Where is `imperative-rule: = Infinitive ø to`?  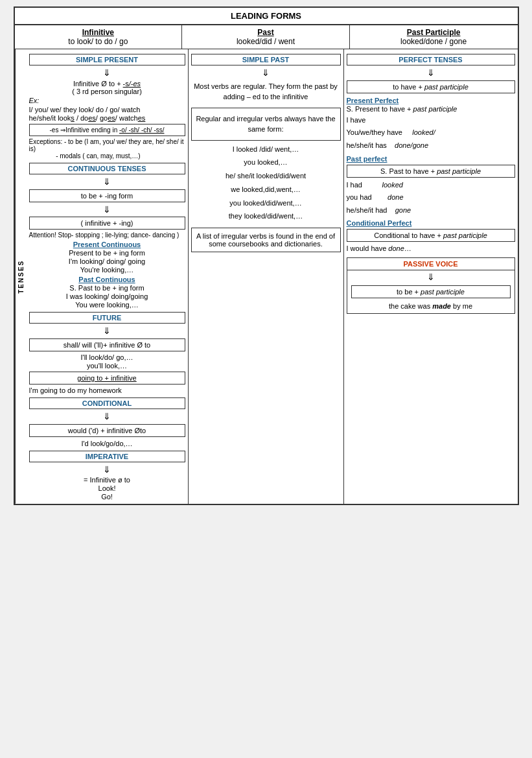
imperative-rule: = Infinitive ø to is located at coordinates (108, 480).